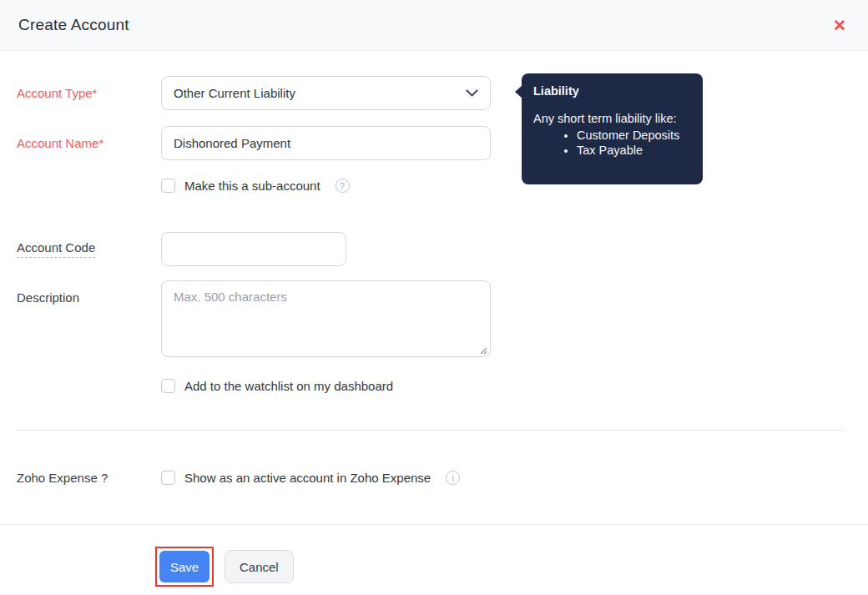 The image size is (868, 595). I want to click on account-type-select: Other Current Liability, so click(326, 93).